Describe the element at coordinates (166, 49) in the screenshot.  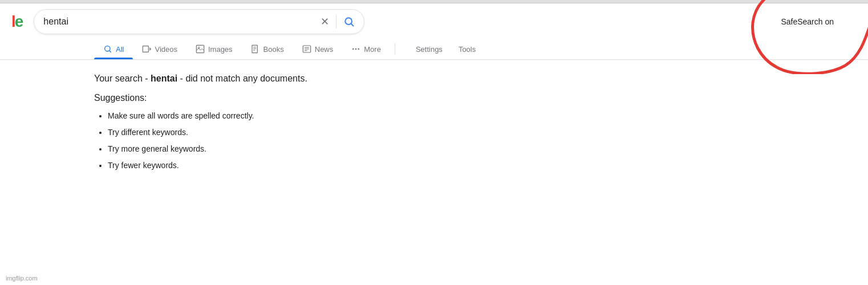
I see `tab-videos-label: Videos` at that location.